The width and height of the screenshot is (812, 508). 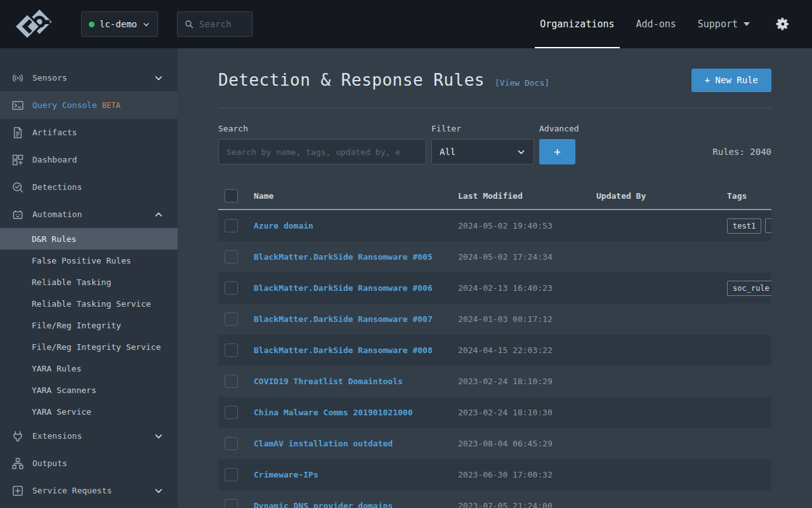 What do you see at coordinates (89, 464) in the screenshot?
I see `sidebar-item-outputs: Outputs` at bounding box center [89, 464].